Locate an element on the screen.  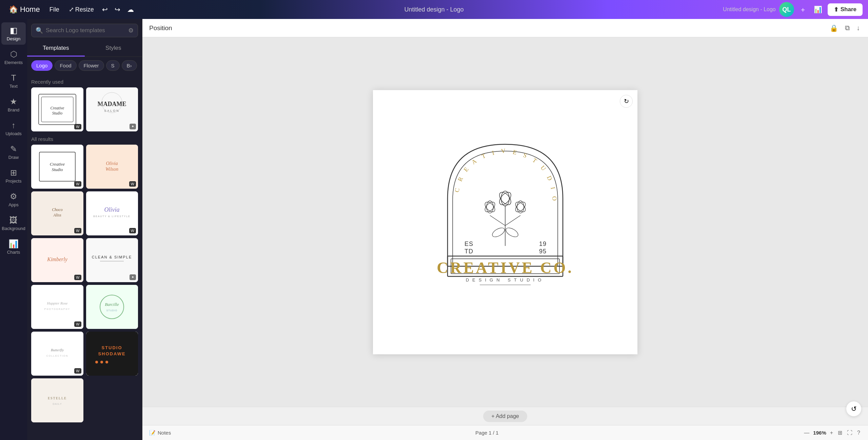
save-status-button: ☁ is located at coordinates (131, 9).